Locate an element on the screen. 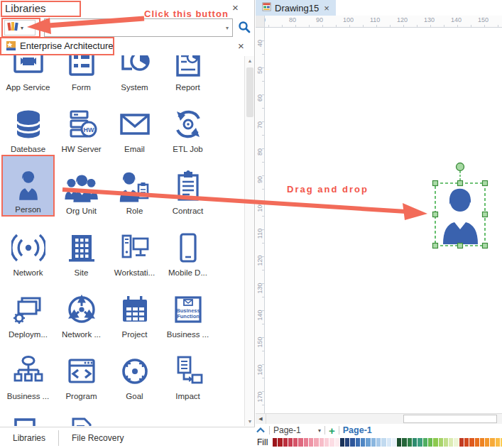 The height and width of the screenshot is (448, 502). shape-item-business: BusinessFunctionBusiness ... is located at coordinates (187, 310).